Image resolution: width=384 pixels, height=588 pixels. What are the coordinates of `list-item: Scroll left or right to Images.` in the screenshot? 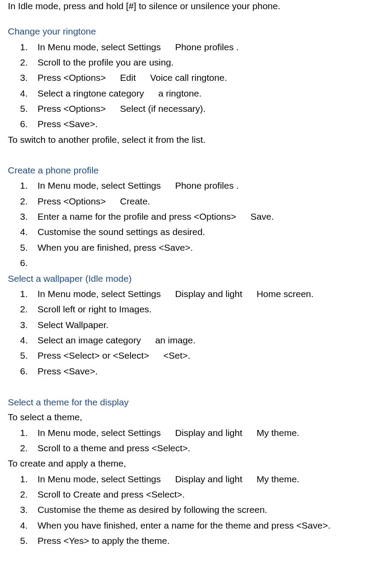 It's located at (211, 309).